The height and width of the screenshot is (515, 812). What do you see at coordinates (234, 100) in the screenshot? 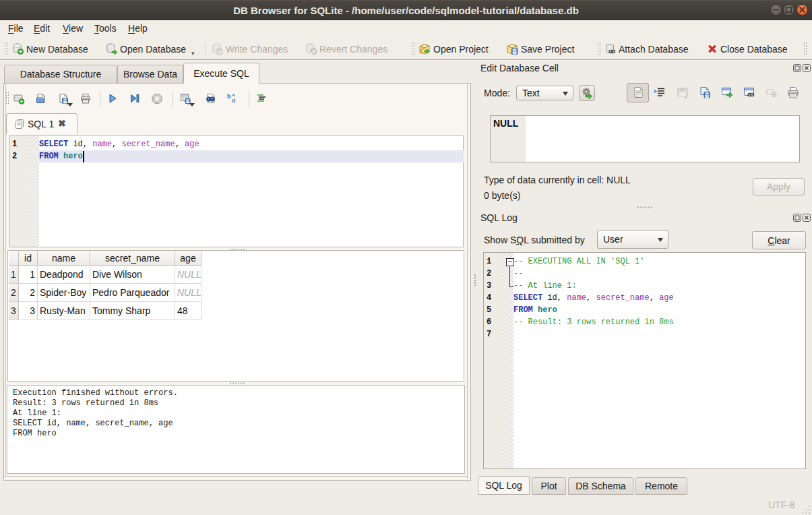
I see `svg-text: a` at bounding box center [234, 100].